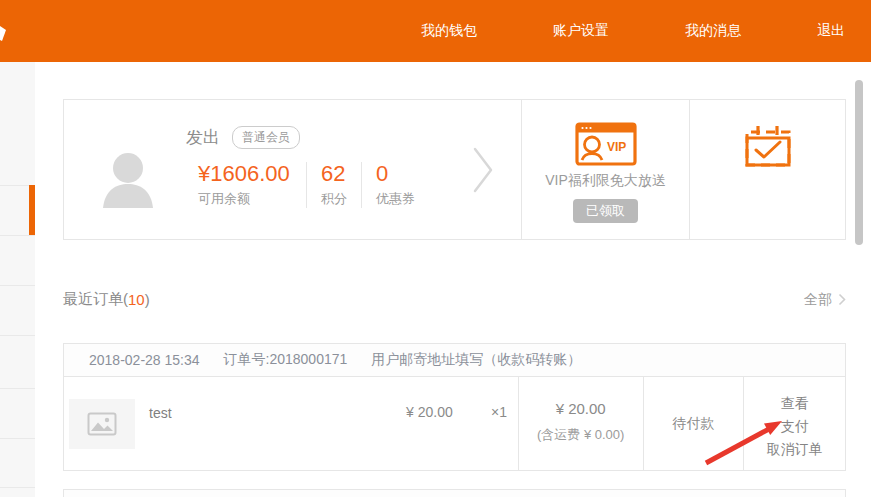 The image size is (871, 497). I want to click on vip-browser-icon: VIP, so click(606, 144).